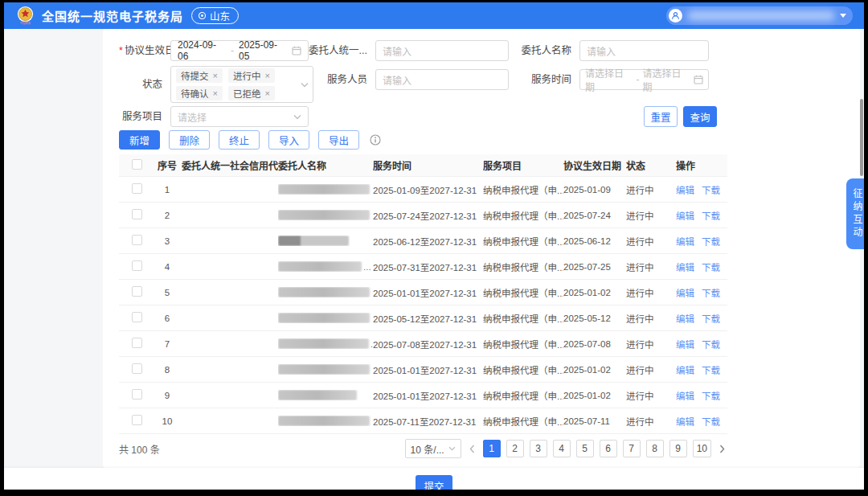  I want to click on page-button: 9, so click(678, 449).